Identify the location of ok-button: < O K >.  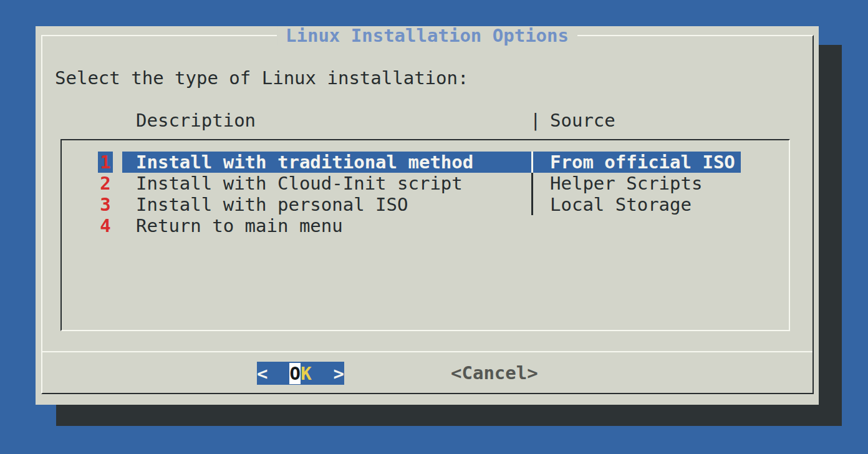
(301, 373).